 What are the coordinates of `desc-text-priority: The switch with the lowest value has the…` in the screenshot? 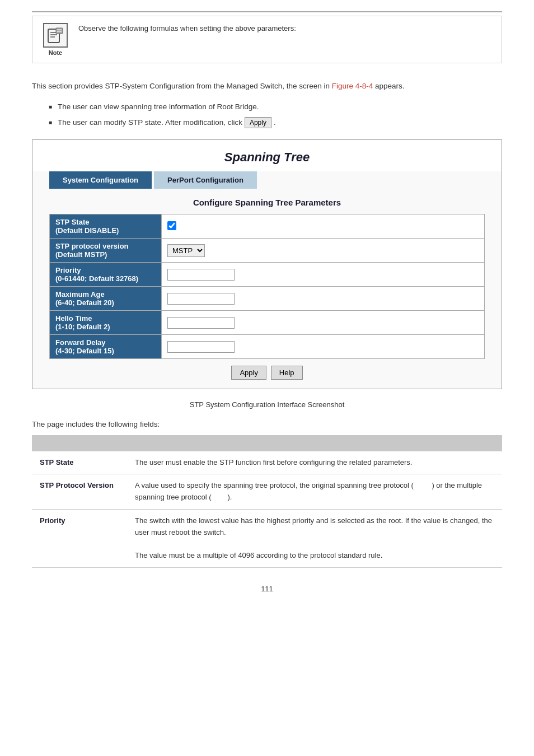 It's located at (315, 538).